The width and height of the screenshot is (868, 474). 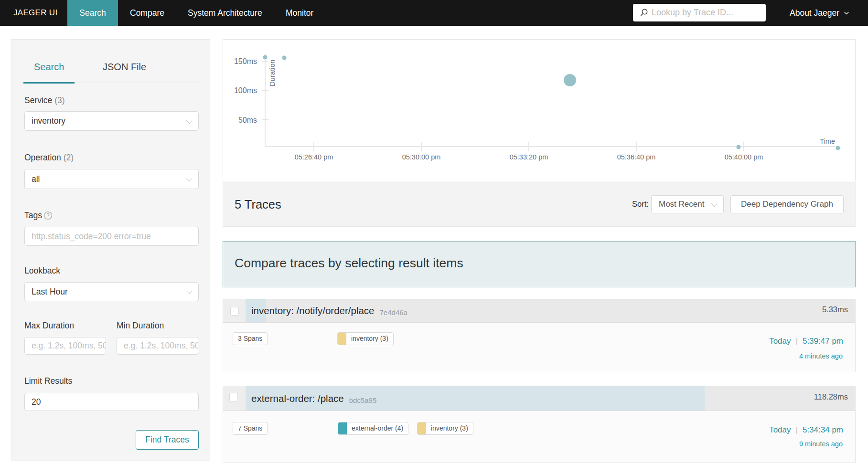 I want to click on svg-text: 05:30:00 pm, so click(x=421, y=157).